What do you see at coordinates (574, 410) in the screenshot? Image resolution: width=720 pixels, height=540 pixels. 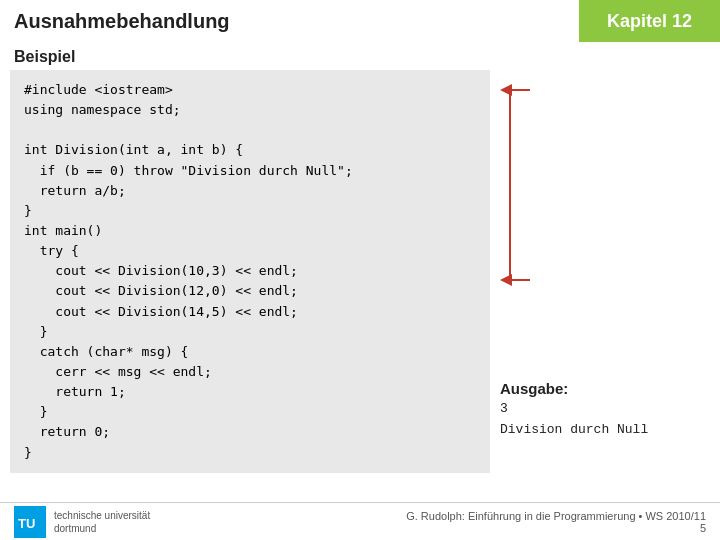 I see `ausgabe-section: Ausgabe: 3 Division durch Null` at bounding box center [574, 410].